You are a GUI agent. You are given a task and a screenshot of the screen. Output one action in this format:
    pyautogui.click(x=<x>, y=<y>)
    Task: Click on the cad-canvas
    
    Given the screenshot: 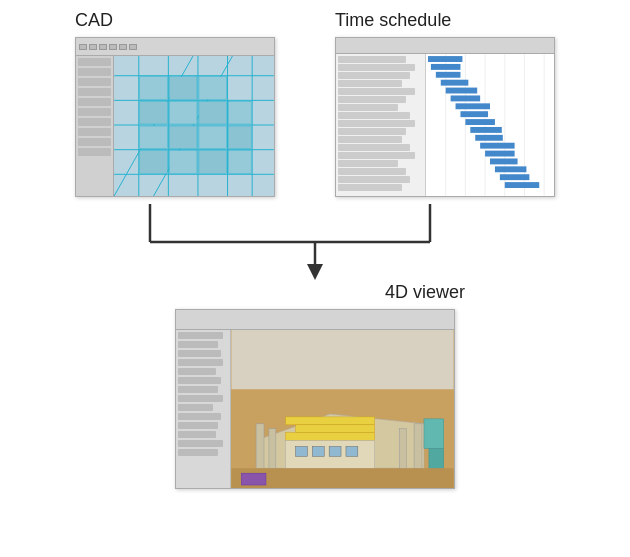 What is the action you would take?
    pyautogui.click(x=194, y=126)
    